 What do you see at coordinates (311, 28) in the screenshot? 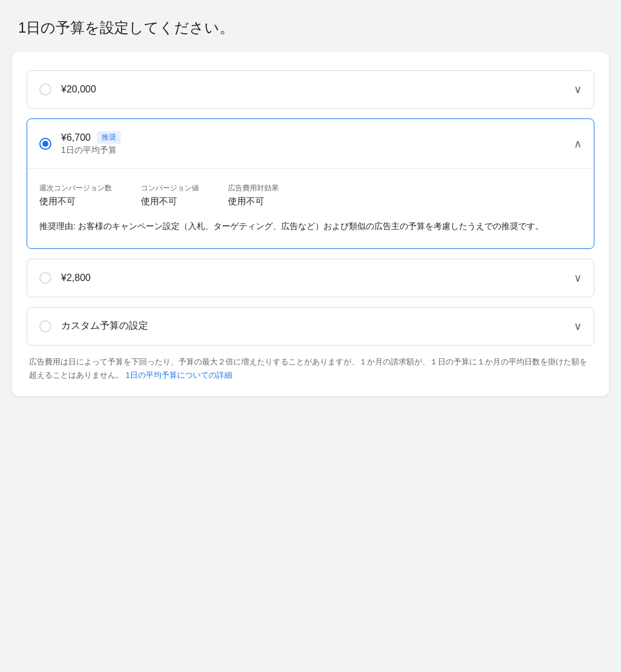
I see `page-title: 1日の予算を設定してください。` at bounding box center [311, 28].